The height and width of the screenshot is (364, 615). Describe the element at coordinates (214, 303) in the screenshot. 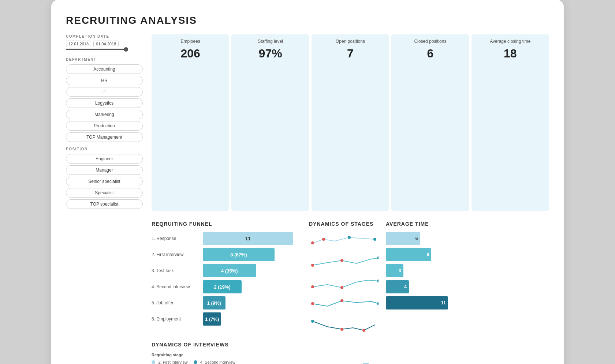

I see `funnel-bar-4: 1 (9%)` at that location.